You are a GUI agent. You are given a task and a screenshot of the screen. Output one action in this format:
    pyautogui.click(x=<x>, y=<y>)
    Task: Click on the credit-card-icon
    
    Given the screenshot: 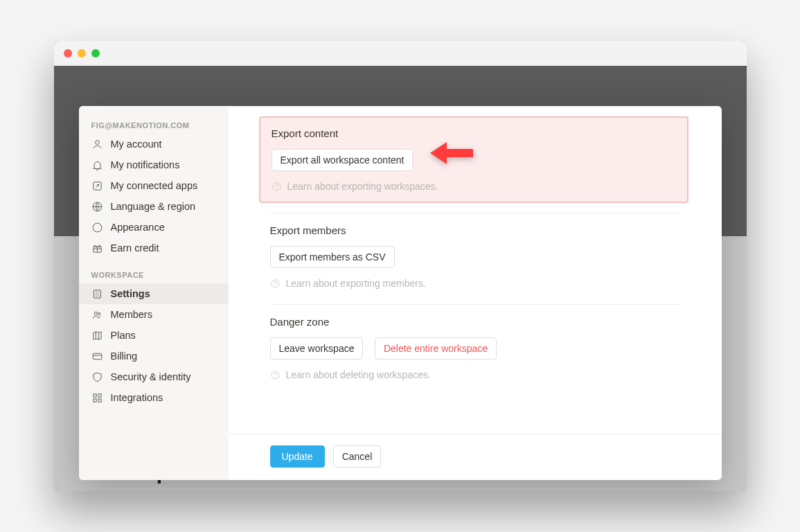 What is the action you would take?
    pyautogui.click(x=98, y=356)
    